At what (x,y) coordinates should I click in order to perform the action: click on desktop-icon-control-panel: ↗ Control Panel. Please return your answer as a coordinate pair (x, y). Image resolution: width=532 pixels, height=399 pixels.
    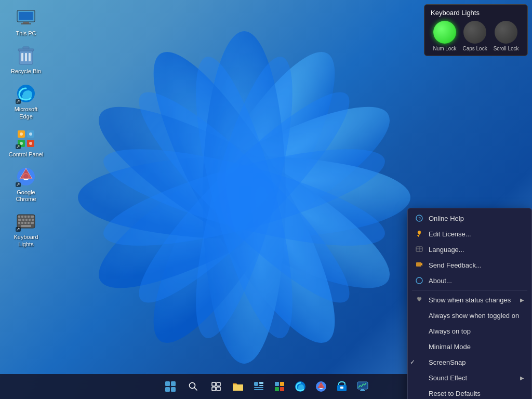
    Looking at the image, I should click on (26, 143).